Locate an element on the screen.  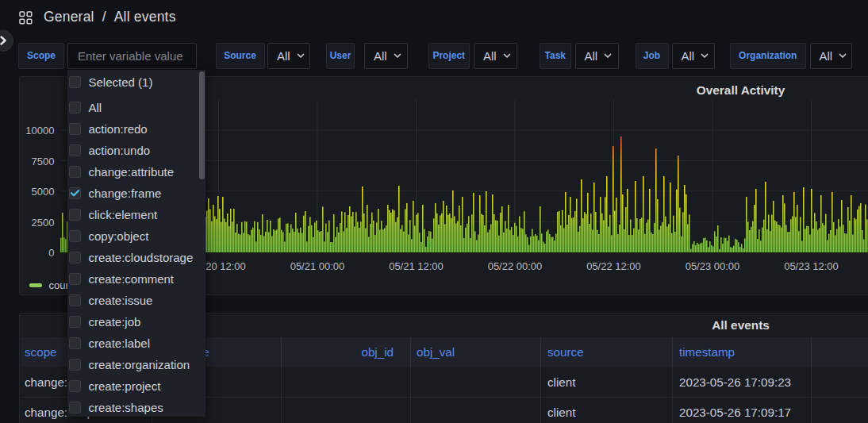
svg-text: 05/21 12:00 is located at coordinates (416, 267).